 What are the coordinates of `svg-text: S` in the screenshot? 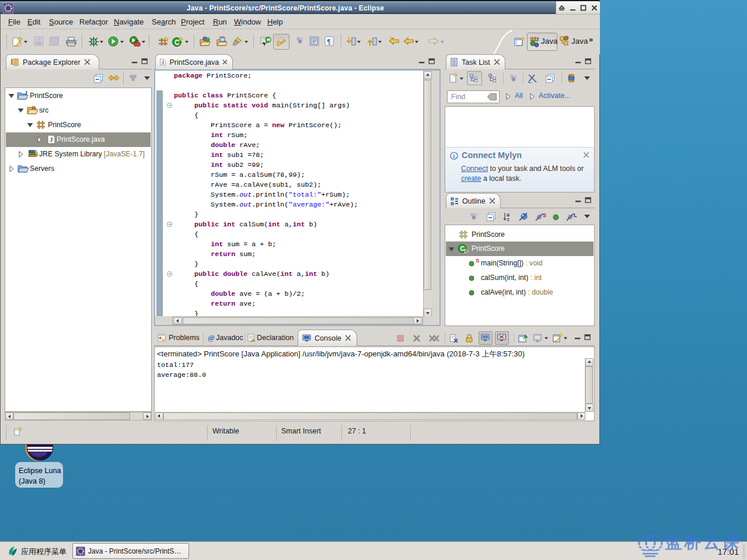 It's located at (544, 215).